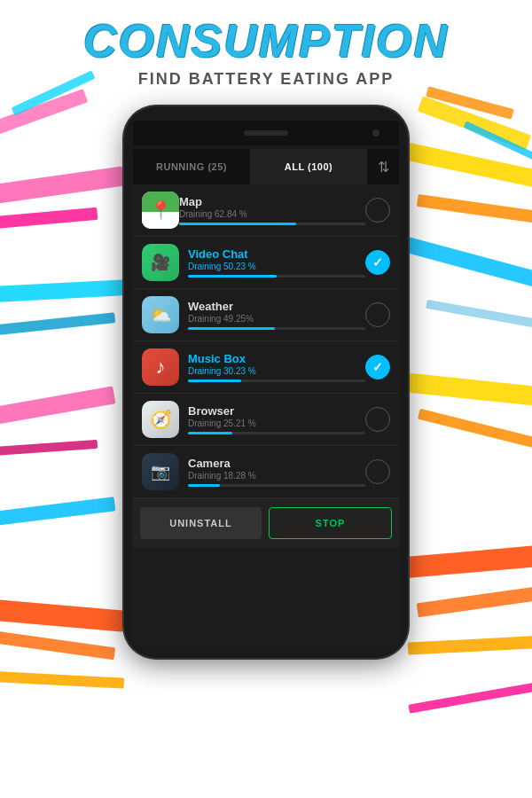 This screenshot has height=798, width=532. What do you see at coordinates (277, 328) in the screenshot?
I see `progress-bg-weather` at bounding box center [277, 328].